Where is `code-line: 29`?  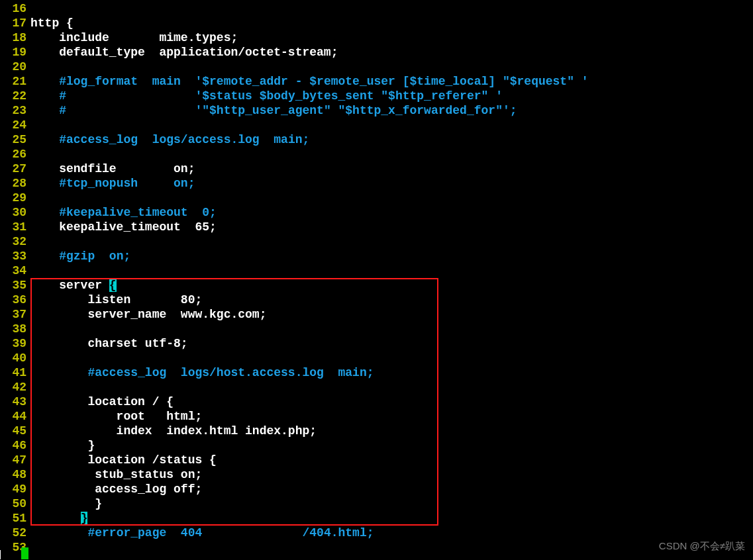 code-line: 29 is located at coordinates (376, 198).